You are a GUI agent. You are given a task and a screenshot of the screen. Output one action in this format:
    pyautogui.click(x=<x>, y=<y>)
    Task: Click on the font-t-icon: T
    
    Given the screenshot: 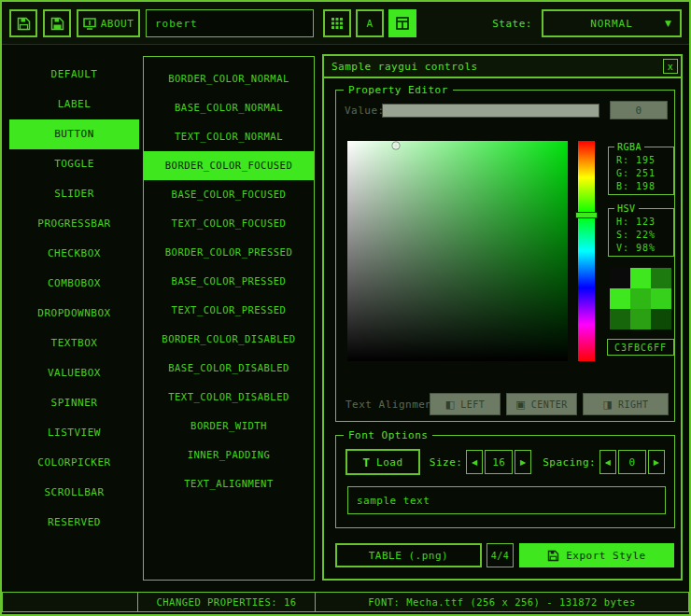 What is the action you would take?
    pyautogui.click(x=366, y=463)
    